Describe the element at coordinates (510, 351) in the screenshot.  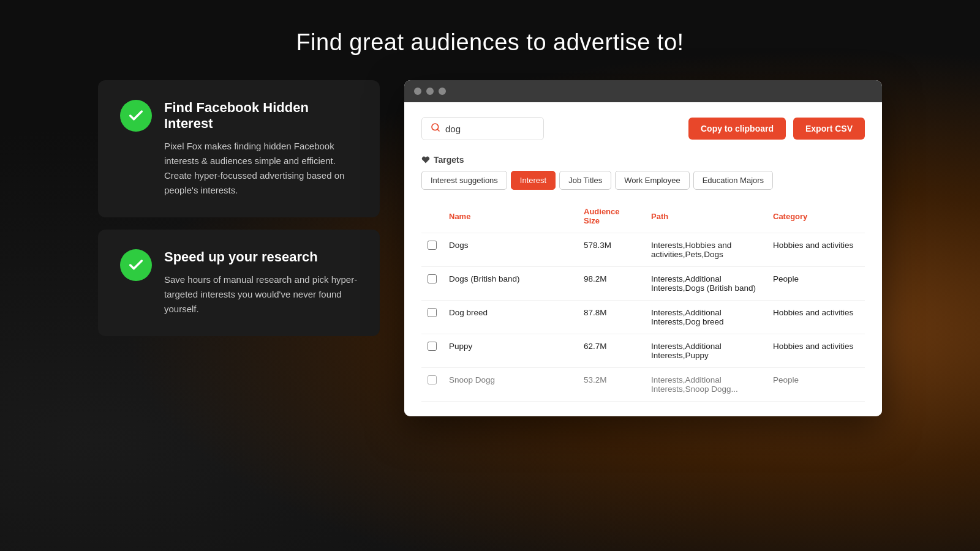
I see `row-name-3: Puppy` at that location.